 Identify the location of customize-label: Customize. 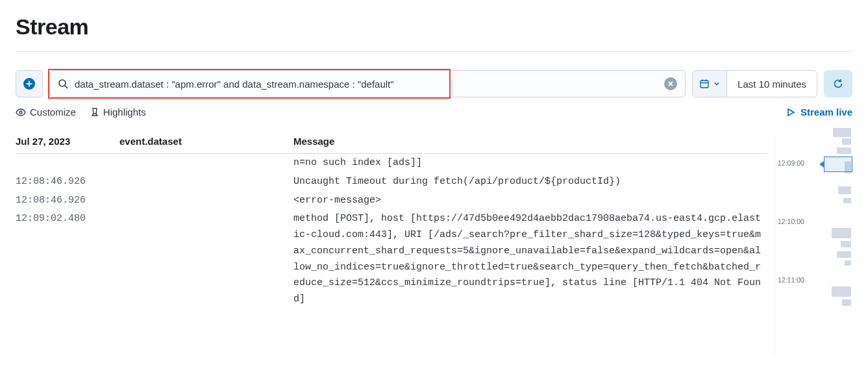
(53, 112).